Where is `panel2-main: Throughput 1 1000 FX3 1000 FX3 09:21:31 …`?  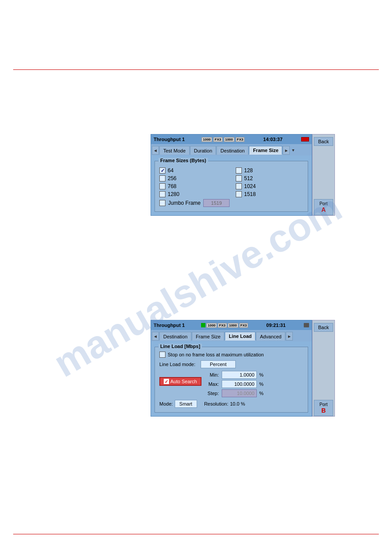 panel2-main: Throughput 1 1000 FX3 1000 FX3 09:21:31 … is located at coordinates (231, 368).